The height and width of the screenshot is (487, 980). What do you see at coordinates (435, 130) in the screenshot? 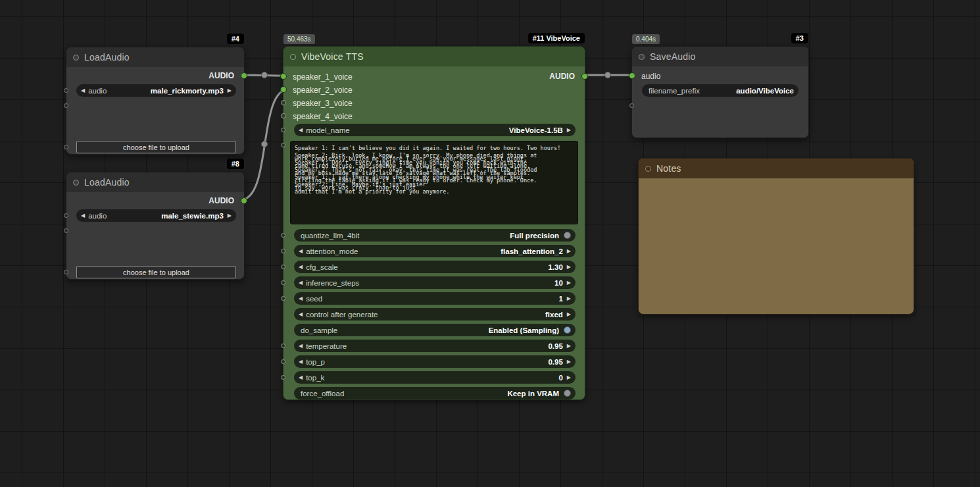
I see `widget-row-model-name: ◀ model_name VibeVoice-1.5B ▶` at bounding box center [435, 130].